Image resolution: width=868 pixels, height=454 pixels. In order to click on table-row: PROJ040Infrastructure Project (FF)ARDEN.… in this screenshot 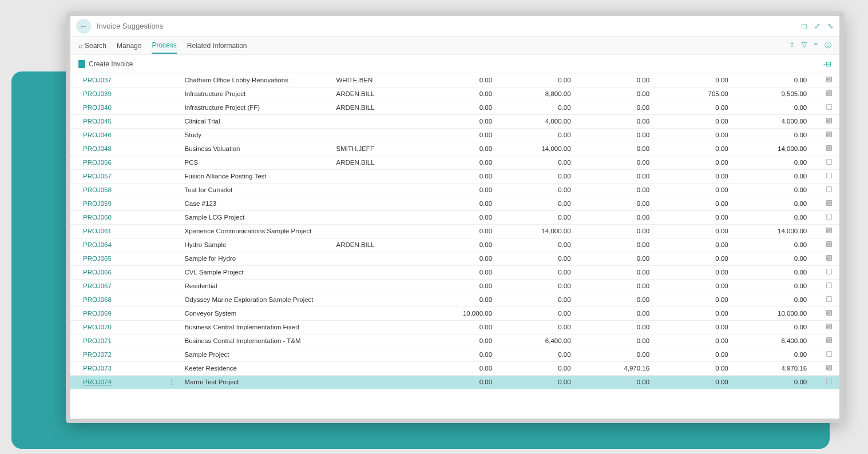, I will do `click(455, 107)`.